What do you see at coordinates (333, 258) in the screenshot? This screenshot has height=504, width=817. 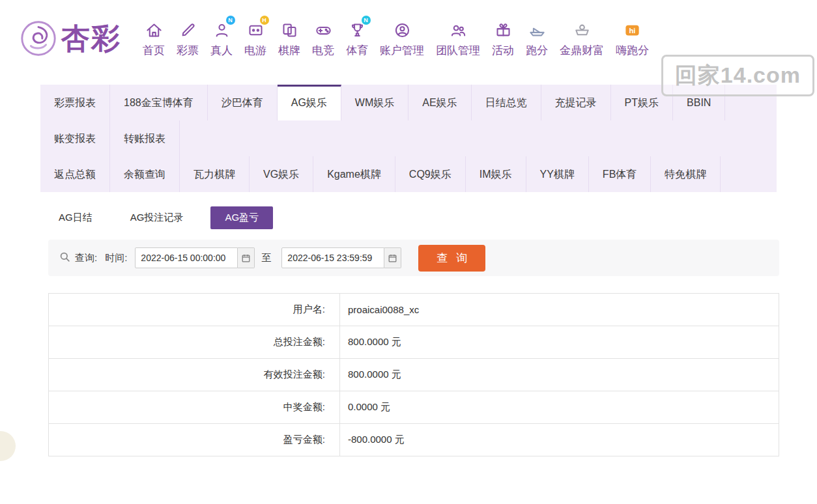 I see `date-to-input` at bounding box center [333, 258].